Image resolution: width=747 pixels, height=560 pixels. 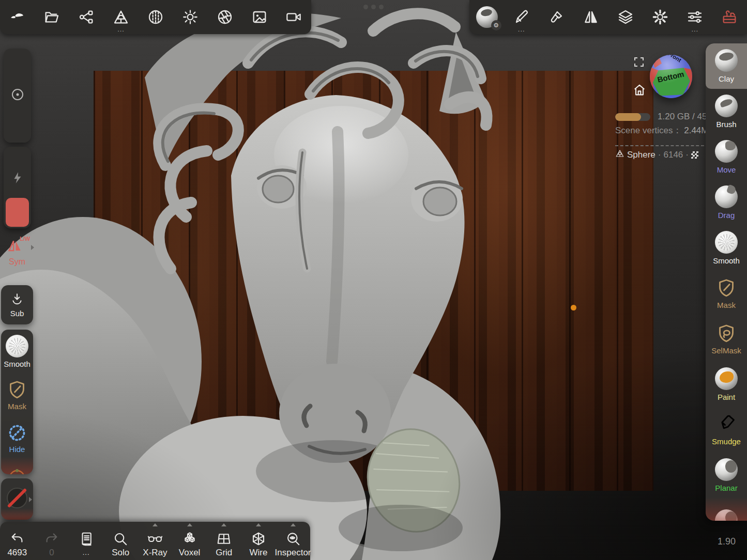 I want to click on tool-sidebar: Clay Brush Move Drag Smooth Mask SelMask…, so click(x=726, y=282).